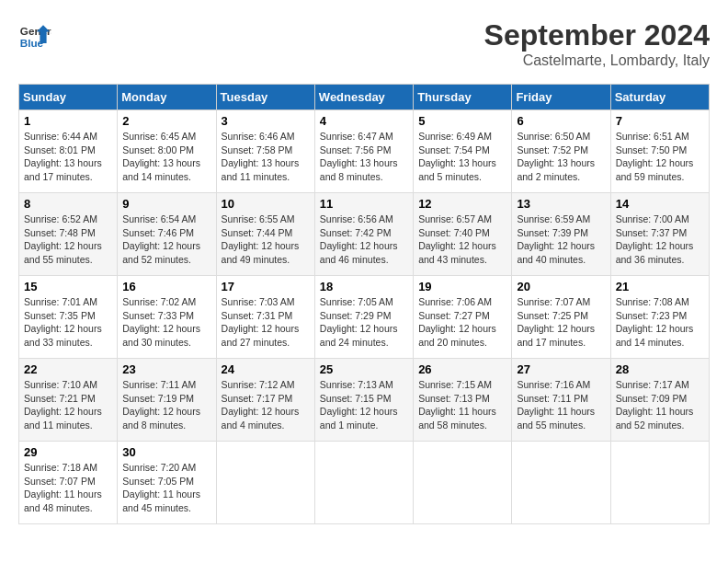  Describe the element at coordinates (358, 239) in the screenshot. I see `day-info: Sunrise: 6:56 AMSunset: 7:42 PMDaylight:…` at that location.